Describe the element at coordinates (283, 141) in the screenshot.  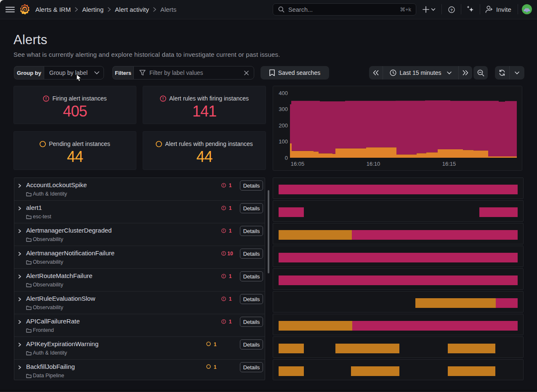
I see `svg-text: 100` at that location.